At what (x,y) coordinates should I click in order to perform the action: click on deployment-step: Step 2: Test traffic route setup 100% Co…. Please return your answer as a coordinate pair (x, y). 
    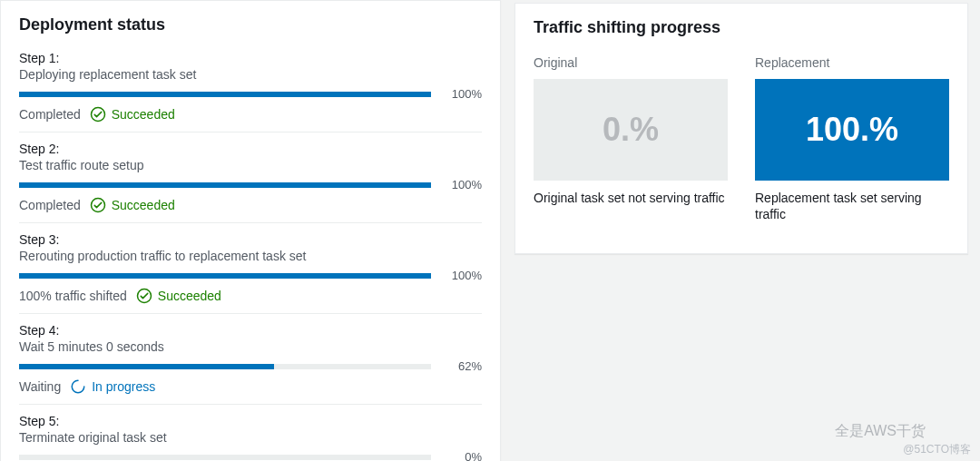
    Looking at the image, I should click on (250, 182).